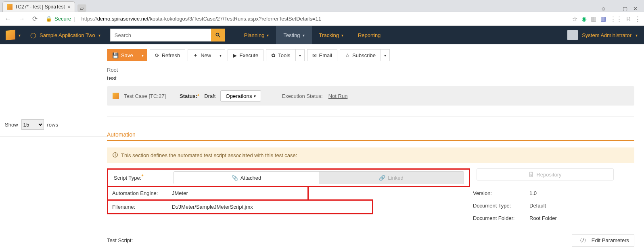 The width and height of the screenshot is (644, 251). I want to click on forward-icon: →, so click(22, 19).